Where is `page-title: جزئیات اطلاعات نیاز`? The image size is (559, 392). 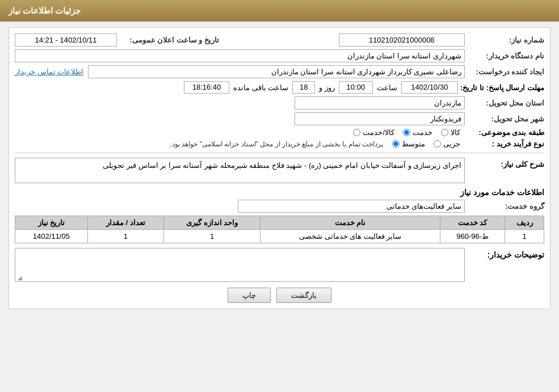 page-title: جزئیات اطلاعات نیاز is located at coordinates (44, 10).